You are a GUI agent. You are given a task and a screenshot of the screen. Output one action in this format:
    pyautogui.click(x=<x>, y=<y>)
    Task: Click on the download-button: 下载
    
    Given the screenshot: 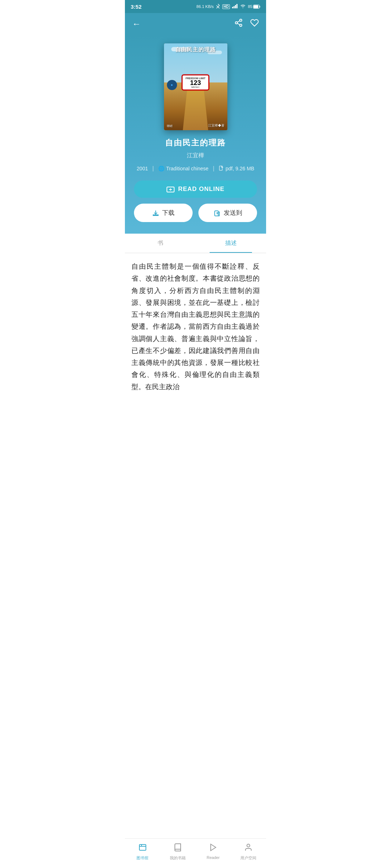 What is the action you would take?
    pyautogui.click(x=163, y=213)
    